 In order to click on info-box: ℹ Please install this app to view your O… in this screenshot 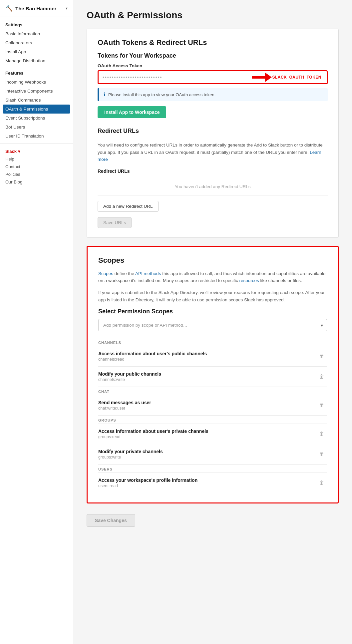, I will do `click(212, 95)`.